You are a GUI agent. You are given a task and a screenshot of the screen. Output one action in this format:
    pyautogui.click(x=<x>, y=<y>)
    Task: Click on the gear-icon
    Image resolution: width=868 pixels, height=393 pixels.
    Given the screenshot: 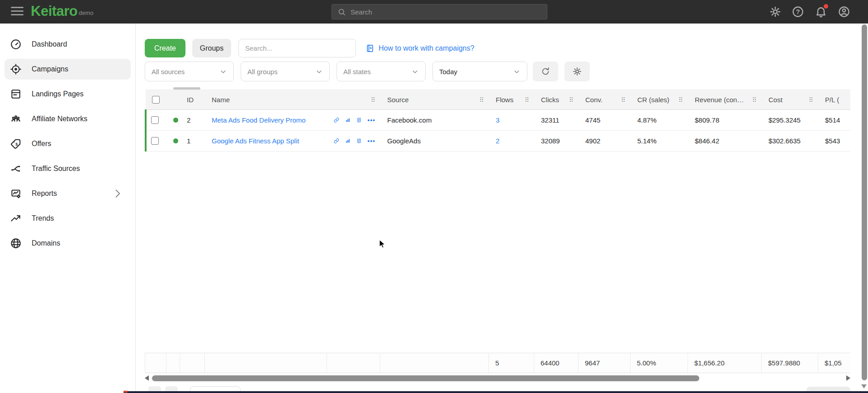 What is the action you would take?
    pyautogui.click(x=577, y=71)
    